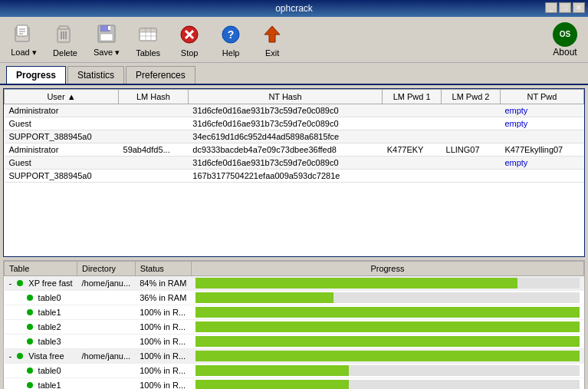 The image size is (588, 389). What do you see at coordinates (294, 137) in the screenshot?
I see `table-row: SUPPORT_388945a0 34ec619d1d6c952d44ad589…` at bounding box center [294, 137].